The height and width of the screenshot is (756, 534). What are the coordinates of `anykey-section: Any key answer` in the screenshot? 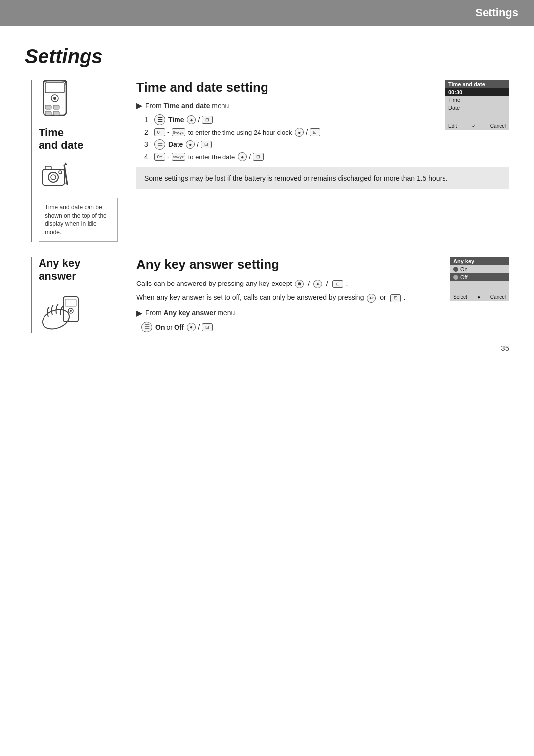 It's located at (267, 295).